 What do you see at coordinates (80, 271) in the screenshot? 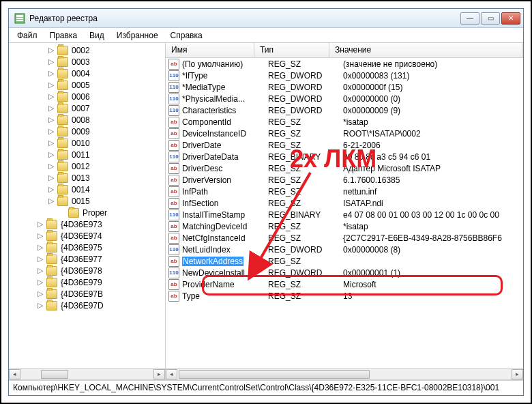
I see `tree-label: {4D36E978` at bounding box center [80, 271].